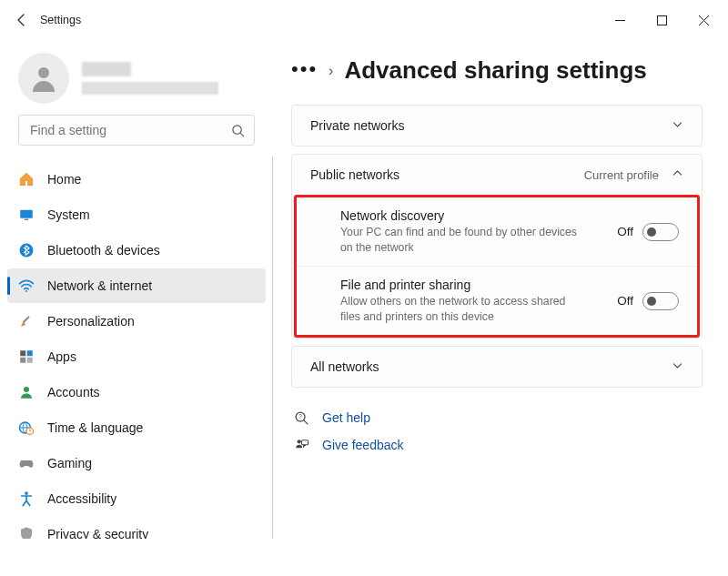  I want to click on chevron-right-icon: ›, so click(331, 71).